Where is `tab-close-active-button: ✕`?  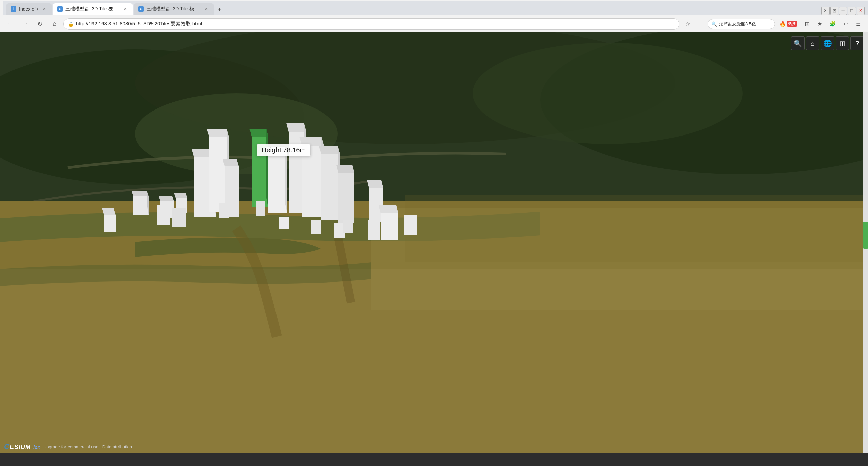
tab-close-active-button: ✕ is located at coordinates (125, 9).